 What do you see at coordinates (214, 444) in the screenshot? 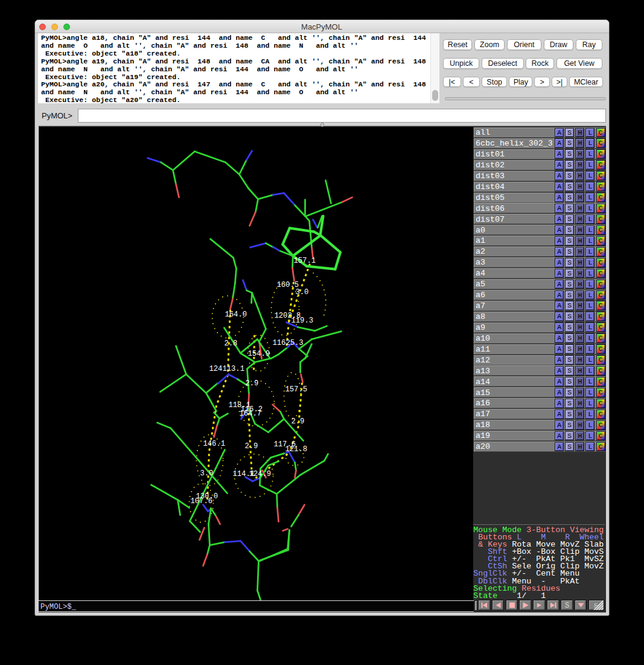
I see `svg-text: 146.1` at bounding box center [214, 444].